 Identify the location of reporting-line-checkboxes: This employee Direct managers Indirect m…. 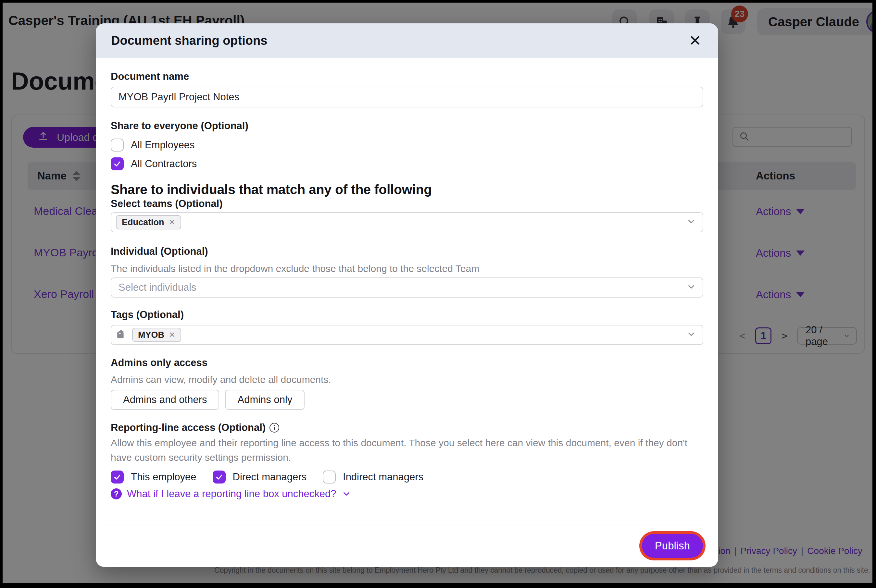
(407, 477).